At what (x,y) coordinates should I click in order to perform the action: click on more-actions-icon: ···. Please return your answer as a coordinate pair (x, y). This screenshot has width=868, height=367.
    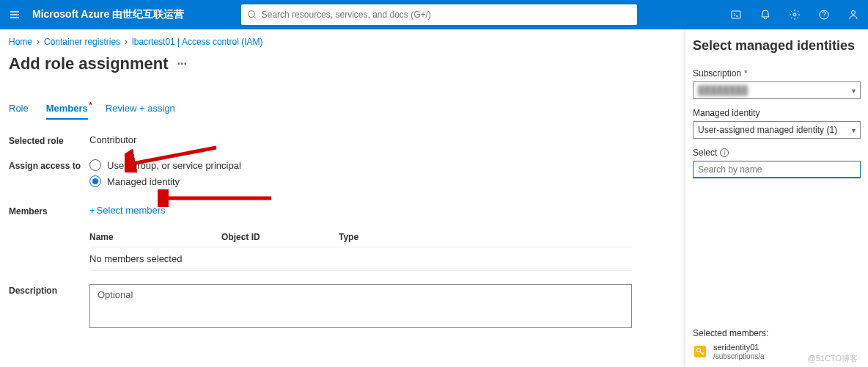
    Looking at the image, I should click on (182, 64).